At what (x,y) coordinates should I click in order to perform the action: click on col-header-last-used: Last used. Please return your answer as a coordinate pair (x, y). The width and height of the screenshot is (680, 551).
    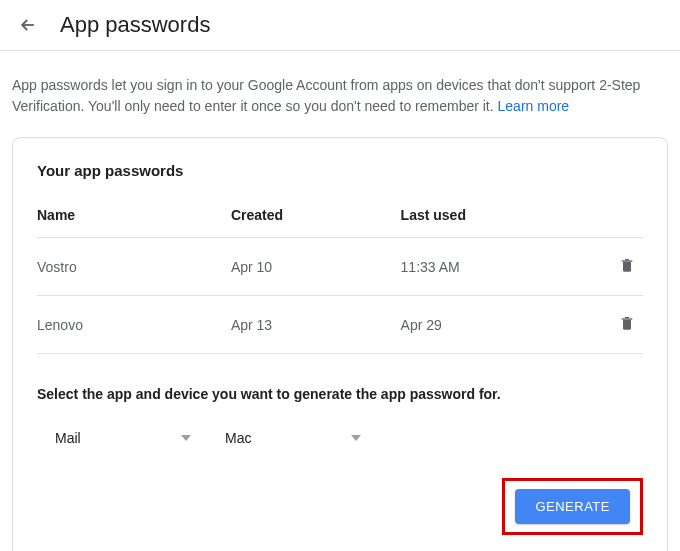
    Looking at the image, I should click on (492, 222).